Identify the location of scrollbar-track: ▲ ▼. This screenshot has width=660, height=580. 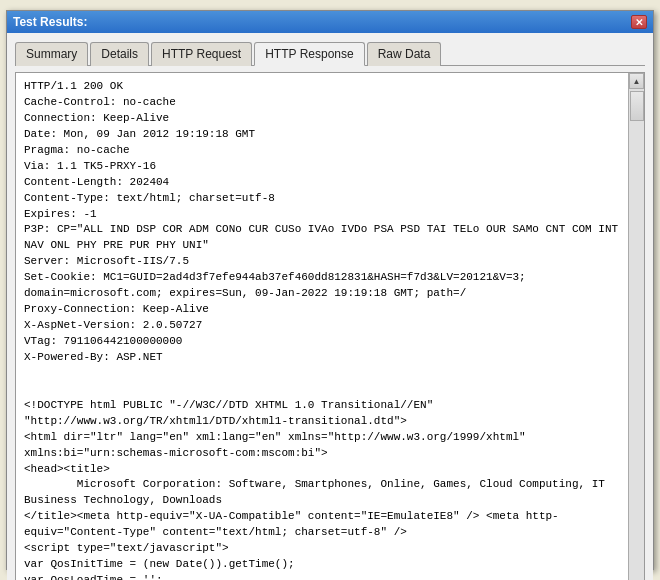
(636, 326).